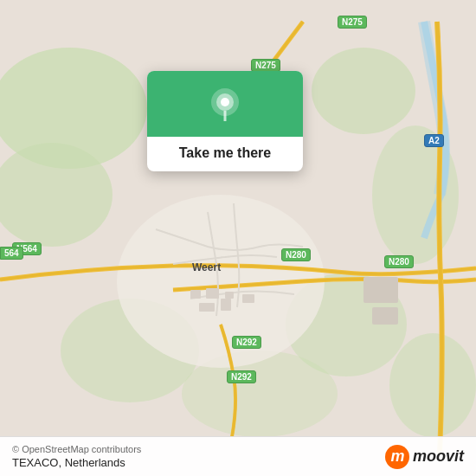  What do you see at coordinates (247, 343) in the screenshot?
I see `road-label-N292: N292` at bounding box center [247, 343].